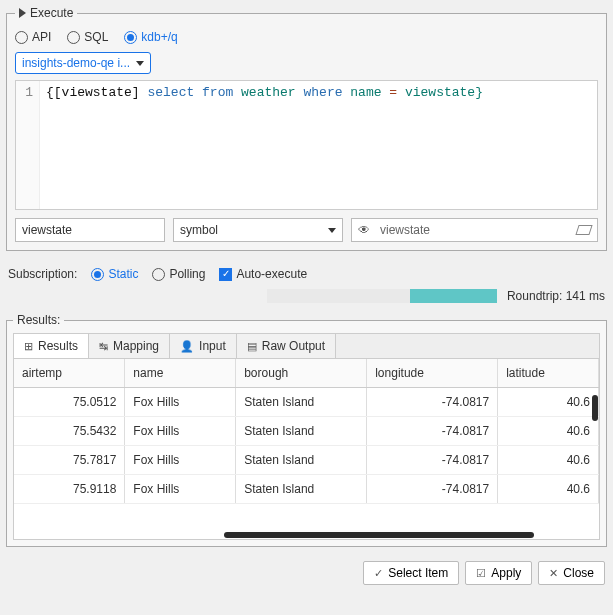 This screenshot has height=615, width=613. Describe the element at coordinates (42, 274) in the screenshot. I see `subscription-label: Subscription:` at that location.